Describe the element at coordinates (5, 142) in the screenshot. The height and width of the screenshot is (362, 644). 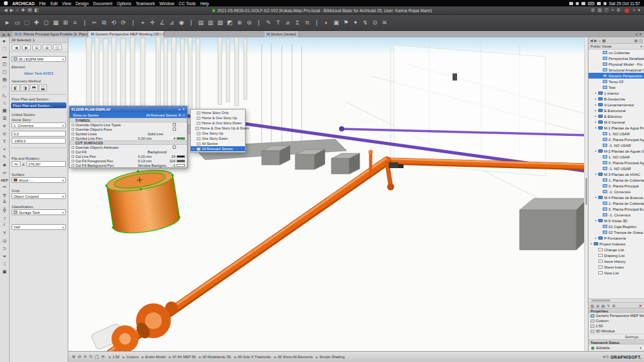
I see `tool-icon: Τ` at that location.